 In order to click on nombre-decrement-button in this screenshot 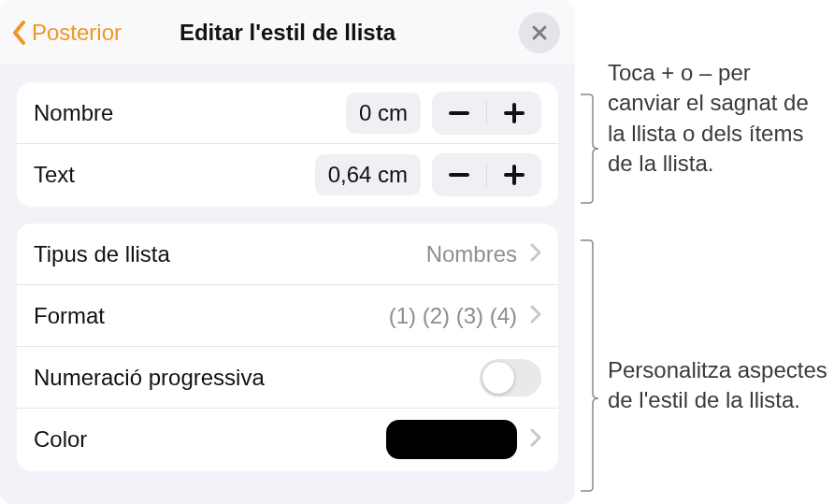, I will do `click(459, 113)`.